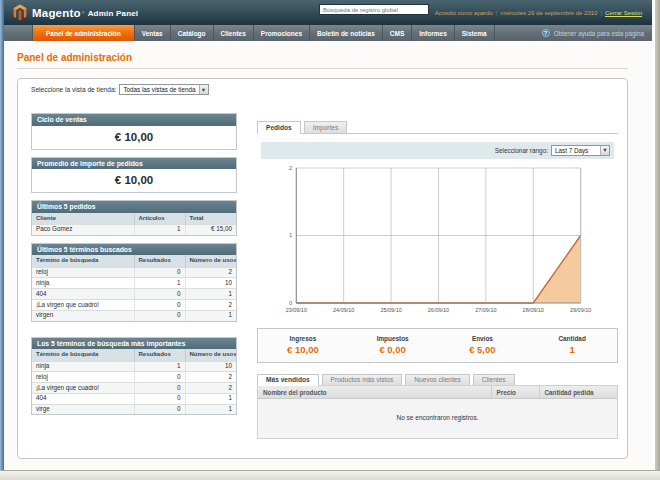 The image size is (660, 480). What do you see at coordinates (288, 380) in the screenshot?
I see `tab-mas-vendidos: Más vendidos` at bounding box center [288, 380].